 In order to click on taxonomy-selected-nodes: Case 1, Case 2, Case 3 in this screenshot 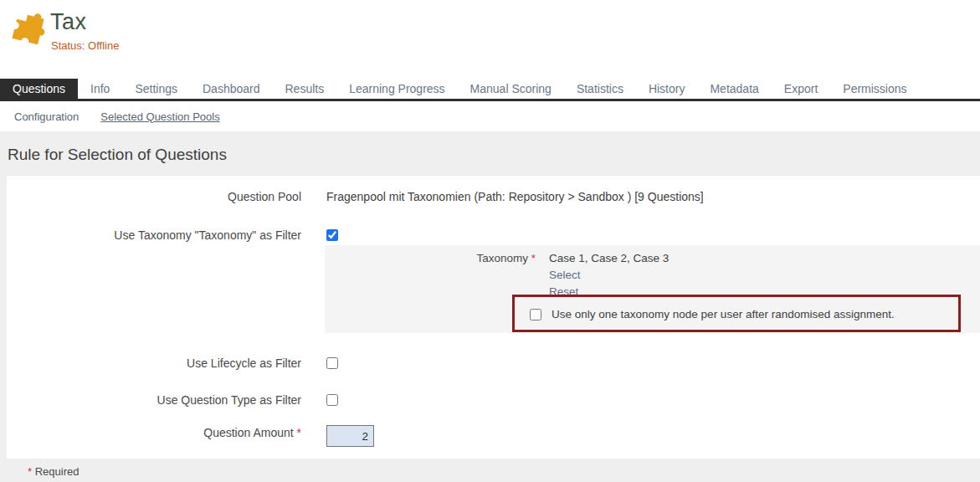, I will do `click(609, 259)`.